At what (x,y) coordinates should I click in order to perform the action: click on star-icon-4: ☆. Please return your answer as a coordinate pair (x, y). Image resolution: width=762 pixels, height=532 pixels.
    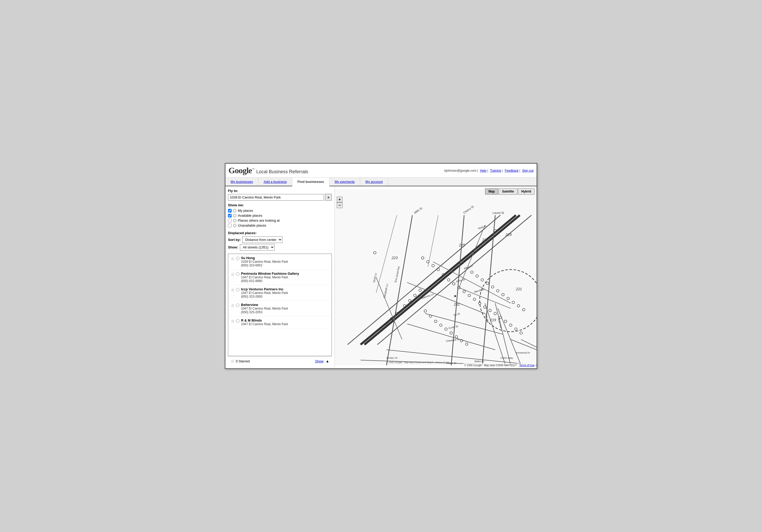
    Looking at the image, I should click on (233, 306).